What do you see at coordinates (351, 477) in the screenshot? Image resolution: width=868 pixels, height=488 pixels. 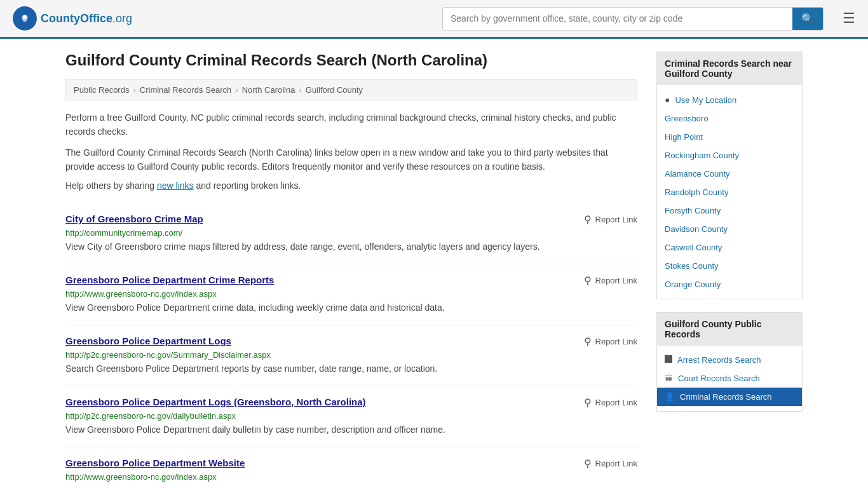 I see `record-url-4: http://www.greensboro-nc.gov/index.aspx` at bounding box center [351, 477].